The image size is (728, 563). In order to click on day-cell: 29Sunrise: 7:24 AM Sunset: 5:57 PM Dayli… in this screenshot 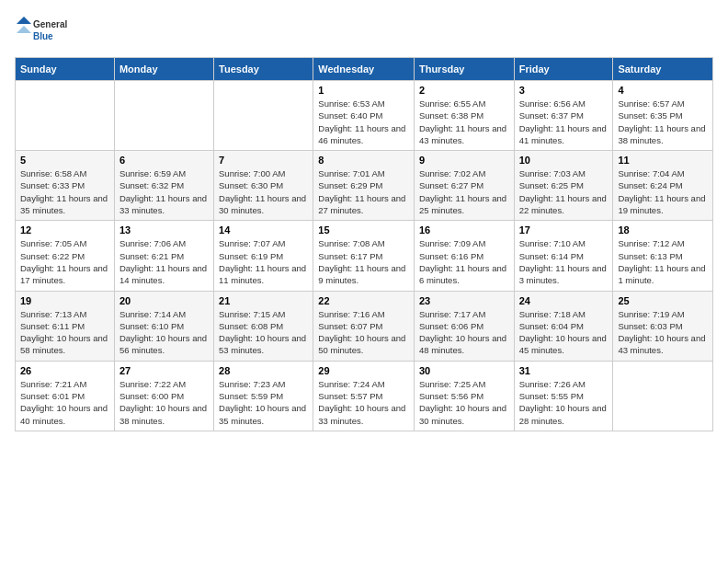, I will do `click(364, 396)`.